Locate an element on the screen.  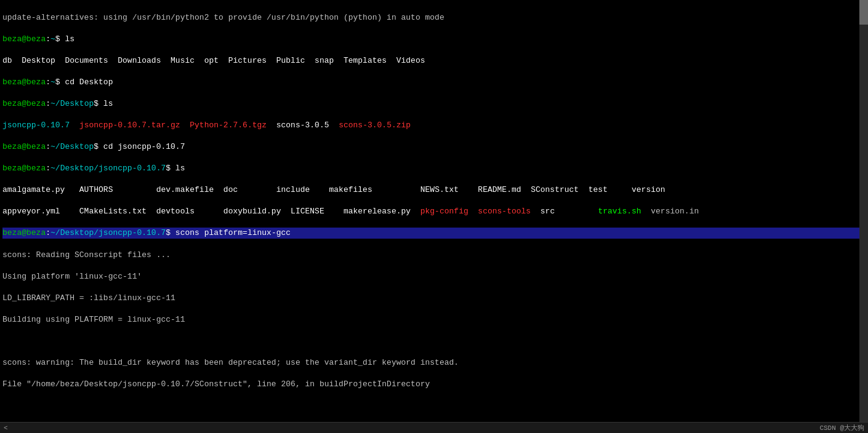
terminal-line: beza@beza:~$ ls is located at coordinates (434, 39).